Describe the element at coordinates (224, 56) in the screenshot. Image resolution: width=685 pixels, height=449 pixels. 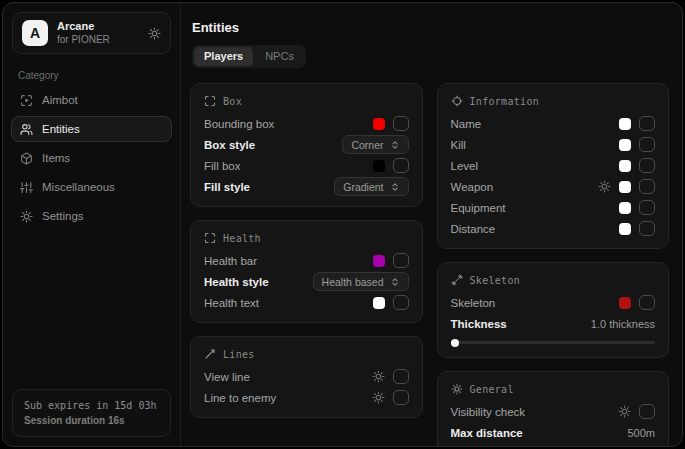
I see `tab-players: Players` at that location.